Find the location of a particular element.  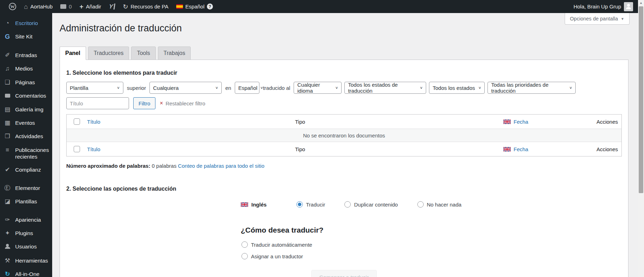

sidebar-item-galeria-img: ▤ Galería img is located at coordinates (26, 110).